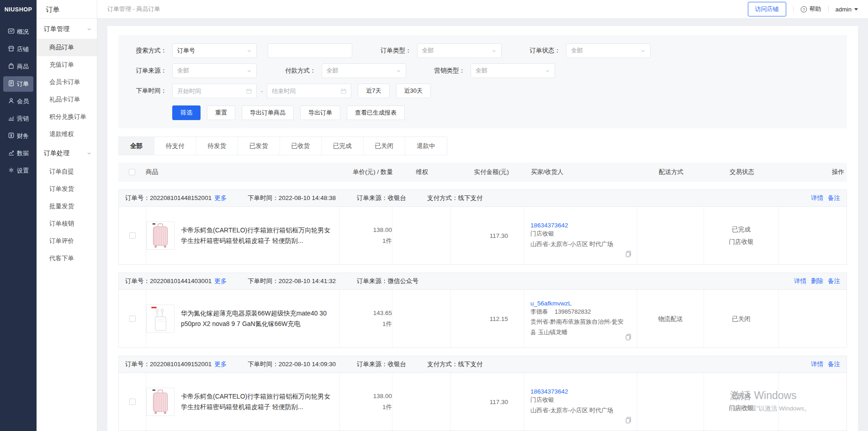  What do you see at coordinates (137, 146) in the screenshot?
I see `tab-all: 全部` at bounding box center [137, 146].